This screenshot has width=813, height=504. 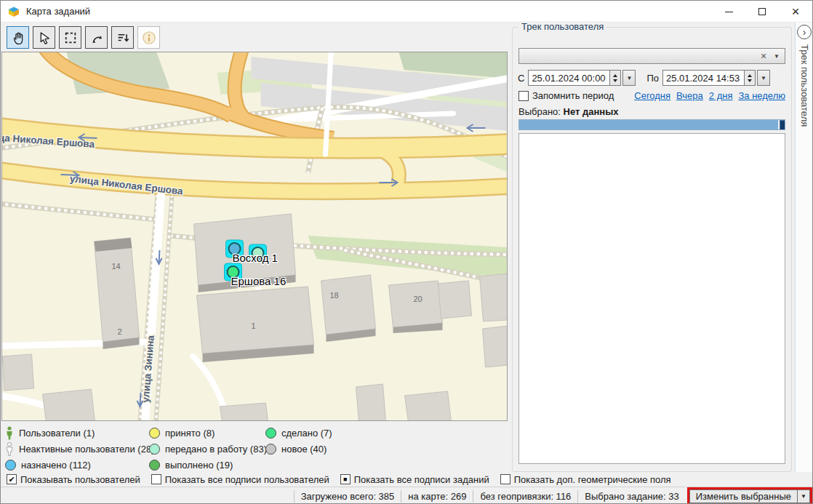 What do you see at coordinates (796, 12) in the screenshot?
I see `close-icon: ×` at bounding box center [796, 12].